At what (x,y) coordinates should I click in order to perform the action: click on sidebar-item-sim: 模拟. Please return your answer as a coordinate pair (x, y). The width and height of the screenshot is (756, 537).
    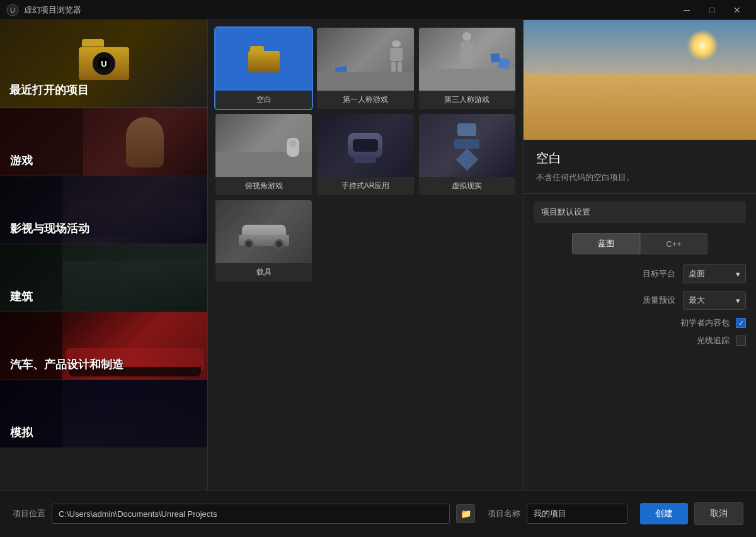
    Looking at the image, I should click on (103, 414).